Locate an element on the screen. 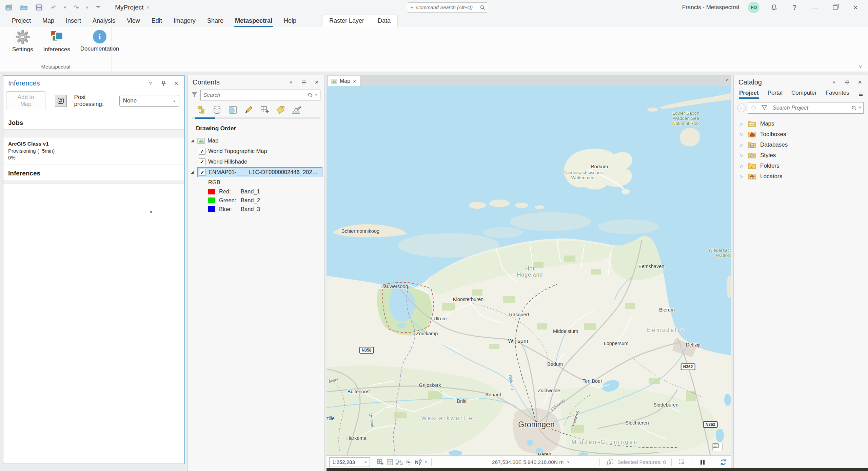 The image size is (868, 471). pause-drawing-icon is located at coordinates (703, 462).